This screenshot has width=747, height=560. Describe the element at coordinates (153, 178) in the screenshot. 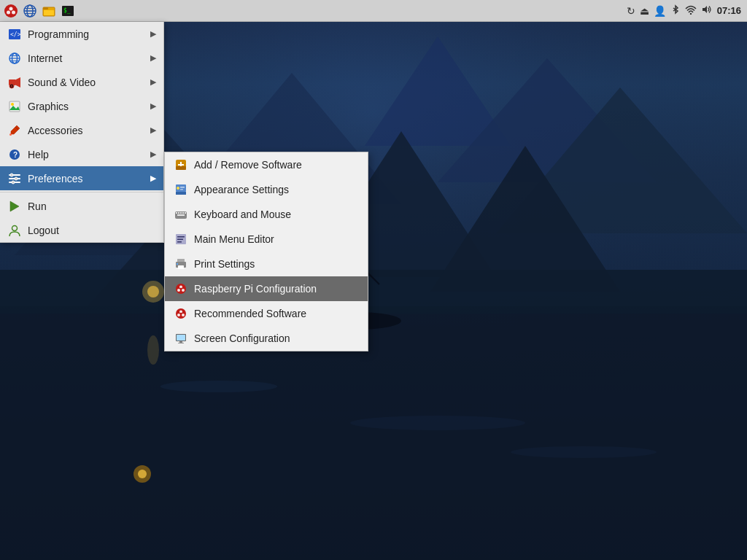

I see `preferences-arrow: ▶` at that location.